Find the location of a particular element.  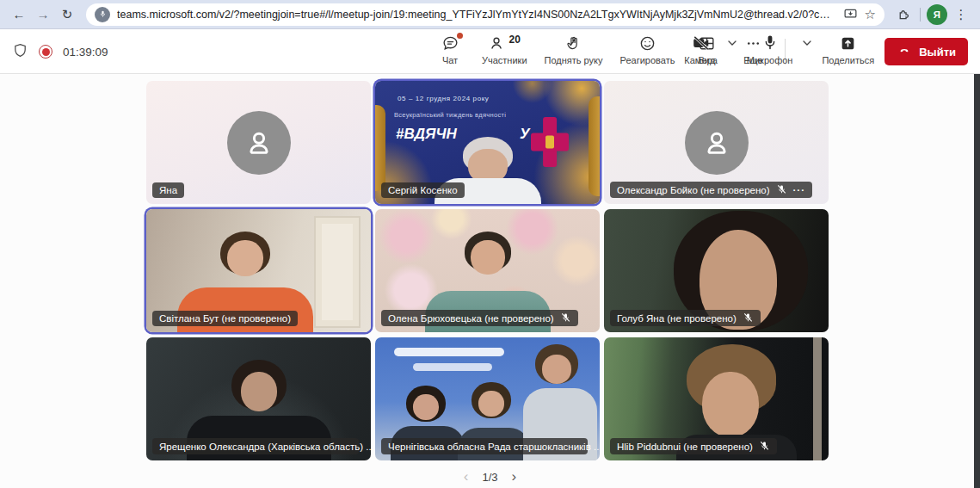

next-page-button: › is located at coordinates (515, 477).